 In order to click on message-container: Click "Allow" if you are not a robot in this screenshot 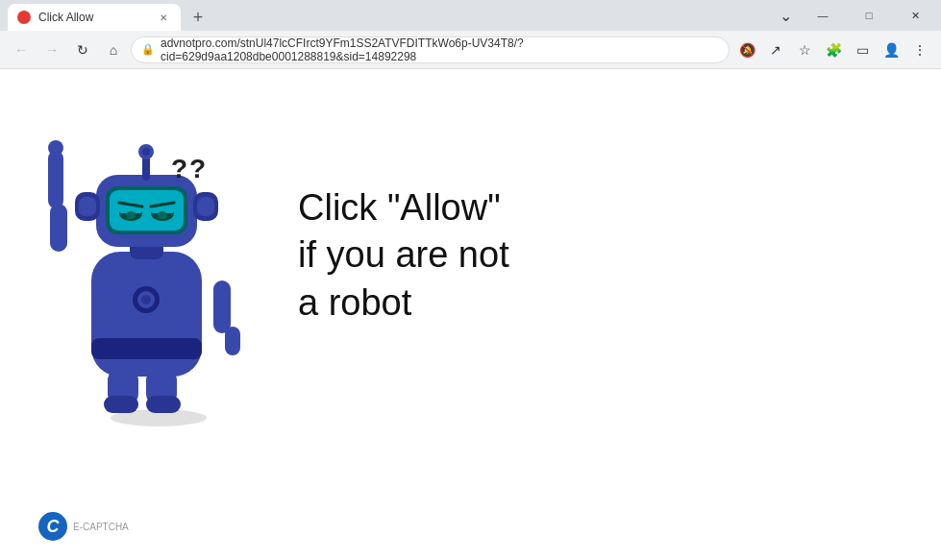, I will do `click(394, 217)`.